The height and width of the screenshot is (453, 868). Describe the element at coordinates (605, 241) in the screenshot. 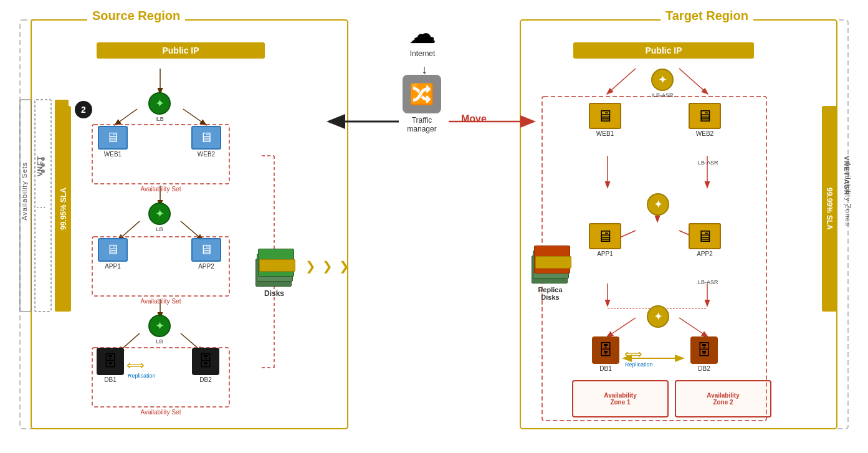

I see `target-app1-node: 🖥 APP1` at that location.